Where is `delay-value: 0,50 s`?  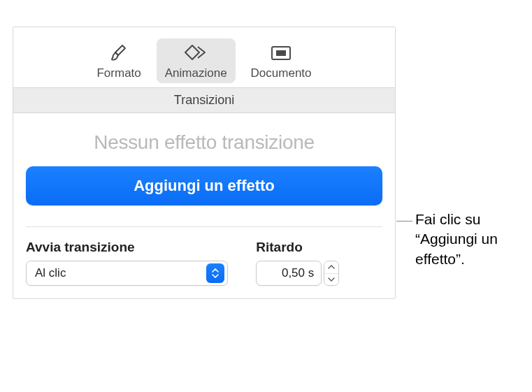 delay-value: 0,50 s is located at coordinates (298, 273).